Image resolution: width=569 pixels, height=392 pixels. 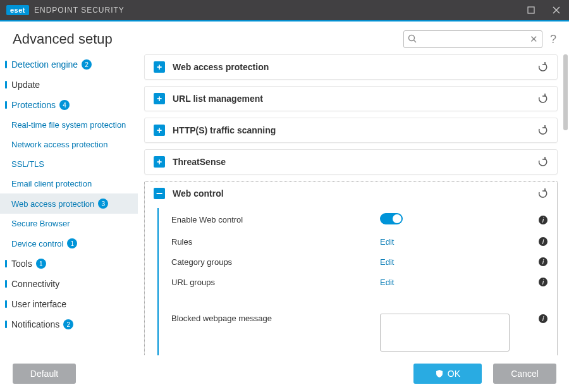 I want to click on window-maximize-icon, so click(x=531, y=10).